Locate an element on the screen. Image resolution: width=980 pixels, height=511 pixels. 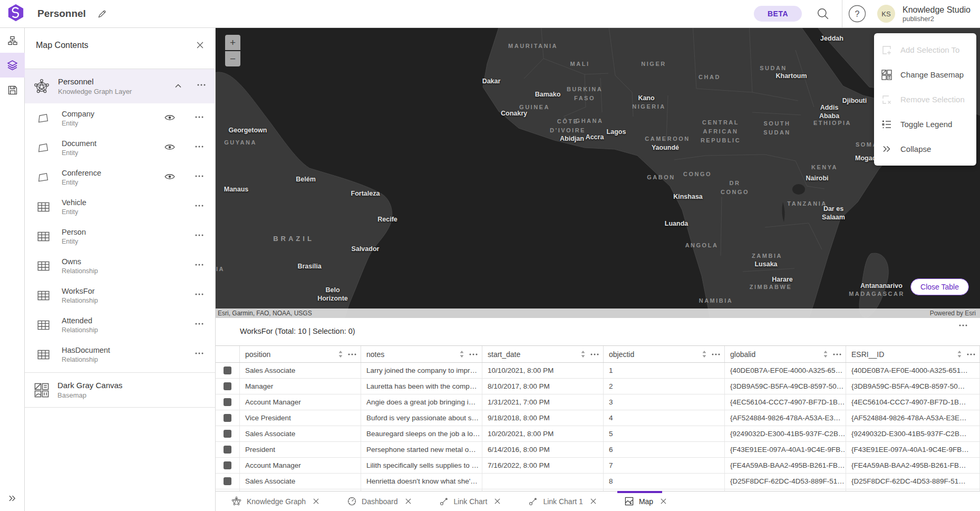
table-row: Sales AssociateLarry joined the company … is located at coordinates (598, 371).